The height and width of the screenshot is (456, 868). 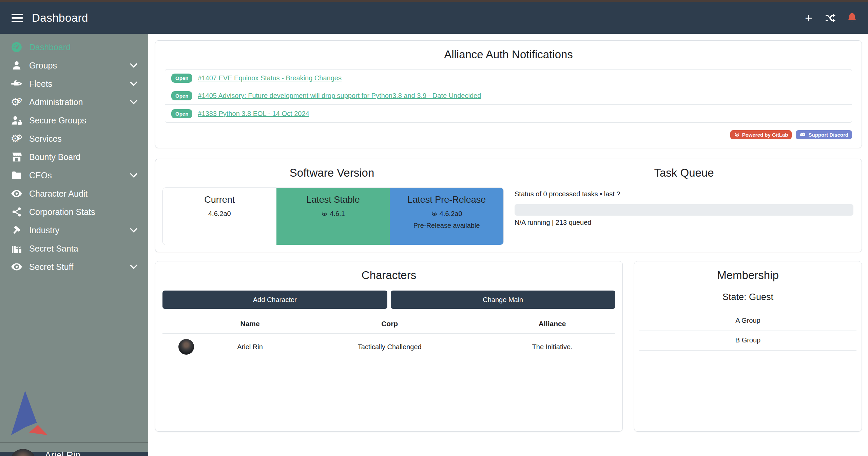 What do you see at coordinates (389, 275) in the screenshot?
I see `characters-title: Characters` at bounding box center [389, 275].